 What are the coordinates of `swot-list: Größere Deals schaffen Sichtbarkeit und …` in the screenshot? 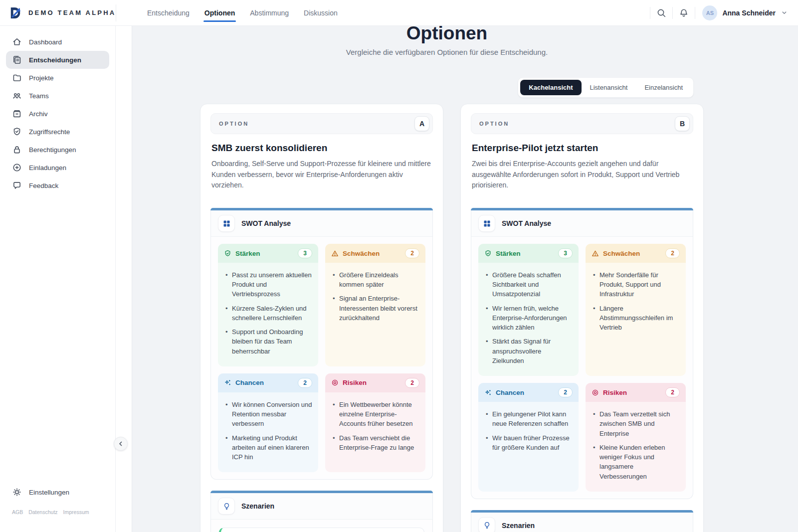 It's located at (529, 319).